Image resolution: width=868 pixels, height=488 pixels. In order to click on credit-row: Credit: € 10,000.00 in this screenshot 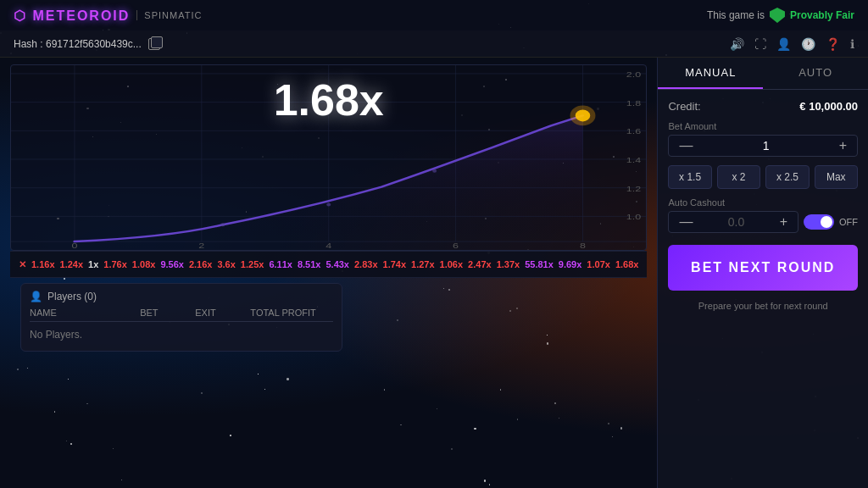, I will do `click(763, 107)`.